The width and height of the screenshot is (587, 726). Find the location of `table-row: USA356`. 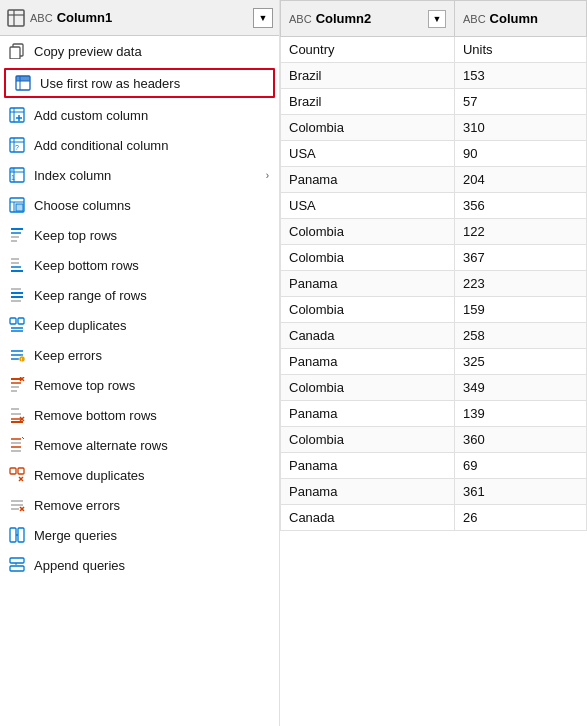

table-row: USA356 is located at coordinates (434, 206).